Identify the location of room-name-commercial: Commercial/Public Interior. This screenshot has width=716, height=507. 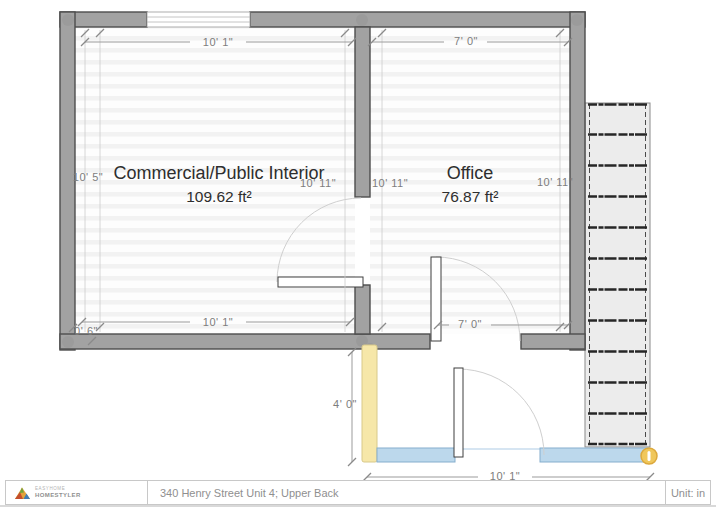
(218, 174).